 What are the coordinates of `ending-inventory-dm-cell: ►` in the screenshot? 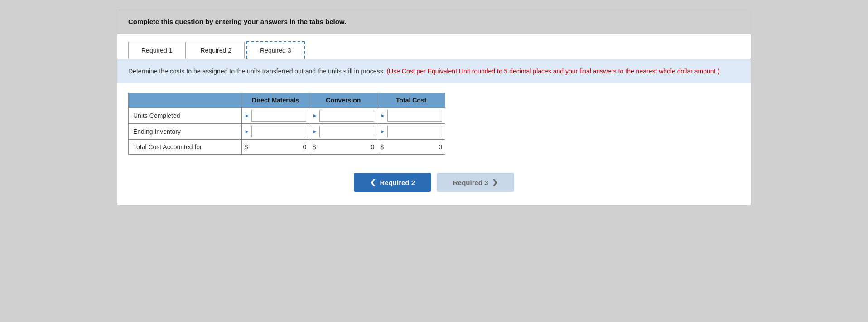 It's located at (275, 132).